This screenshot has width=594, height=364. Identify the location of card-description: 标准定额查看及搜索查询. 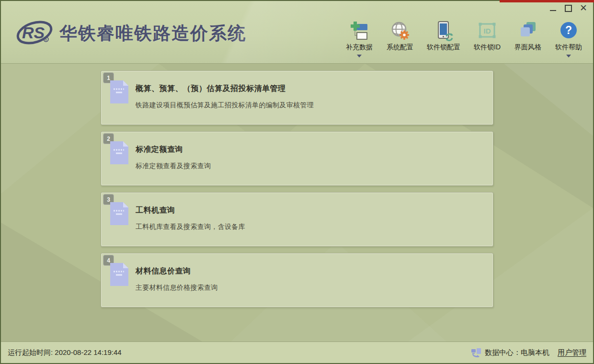
(309, 166).